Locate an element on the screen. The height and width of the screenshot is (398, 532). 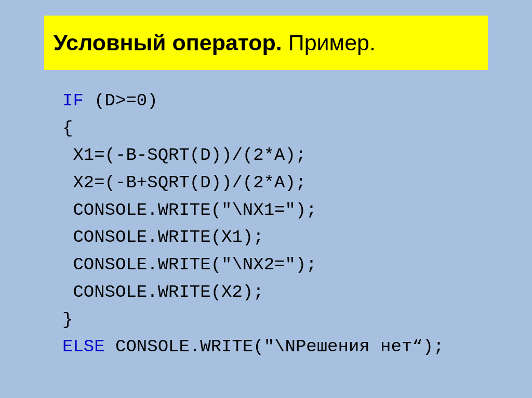
code-line-7: CONSOLE.WRITE("\NX2="); is located at coordinates (282, 265).